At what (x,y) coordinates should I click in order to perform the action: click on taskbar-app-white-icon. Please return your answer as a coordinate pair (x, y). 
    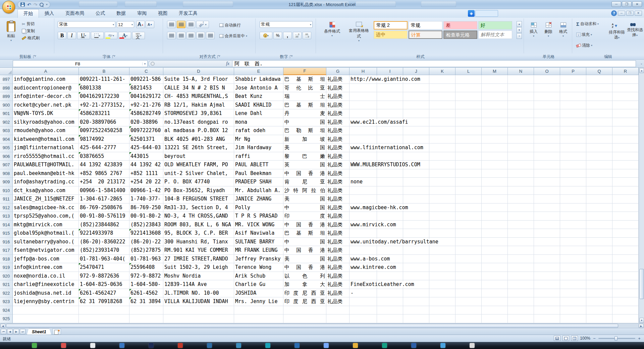
    Looking at the image, I should click on (93, 345).